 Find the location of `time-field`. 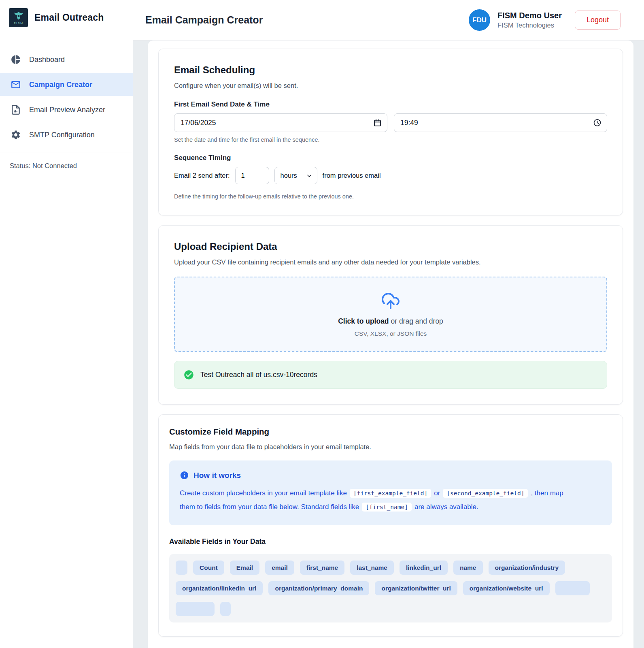

time-field is located at coordinates (500, 123).